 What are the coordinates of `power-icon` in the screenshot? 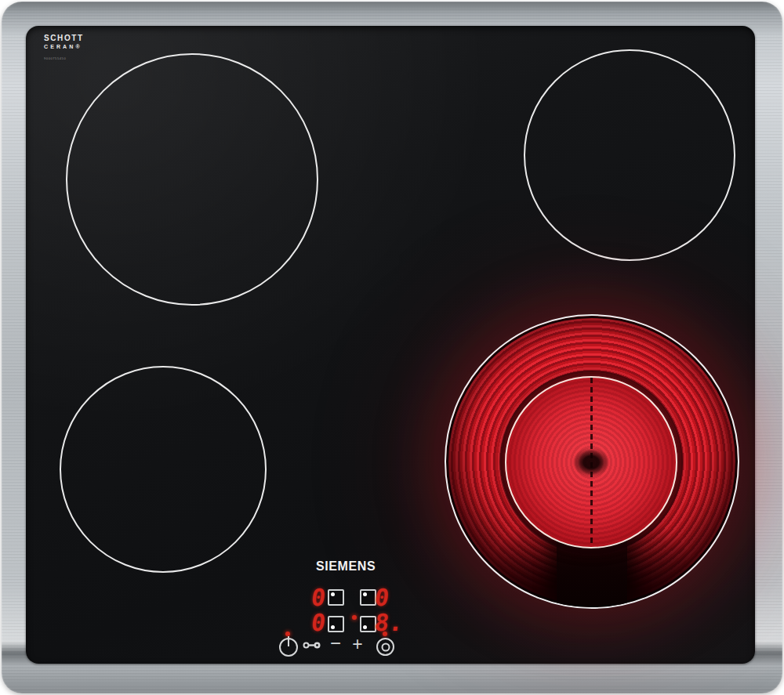 It's located at (289, 647).